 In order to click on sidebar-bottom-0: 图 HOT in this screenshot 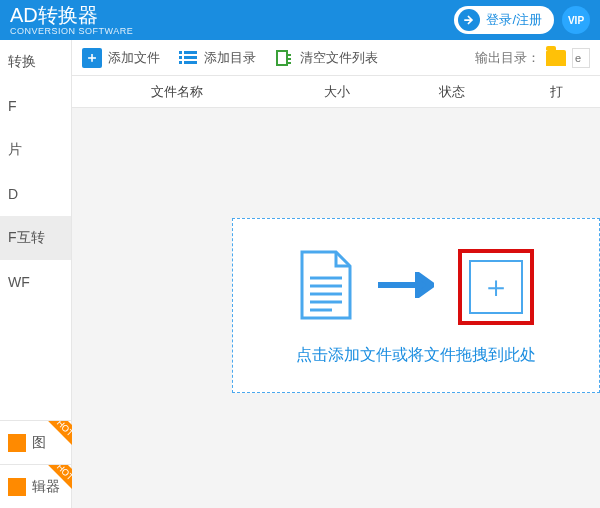, I will do `click(36, 442)`.